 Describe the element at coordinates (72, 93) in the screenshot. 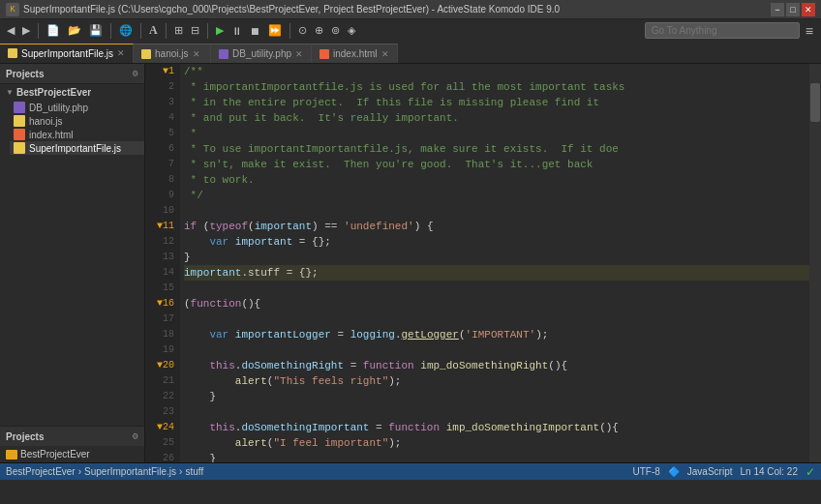

I see `project-label: ▼ BestProjectEver` at that location.